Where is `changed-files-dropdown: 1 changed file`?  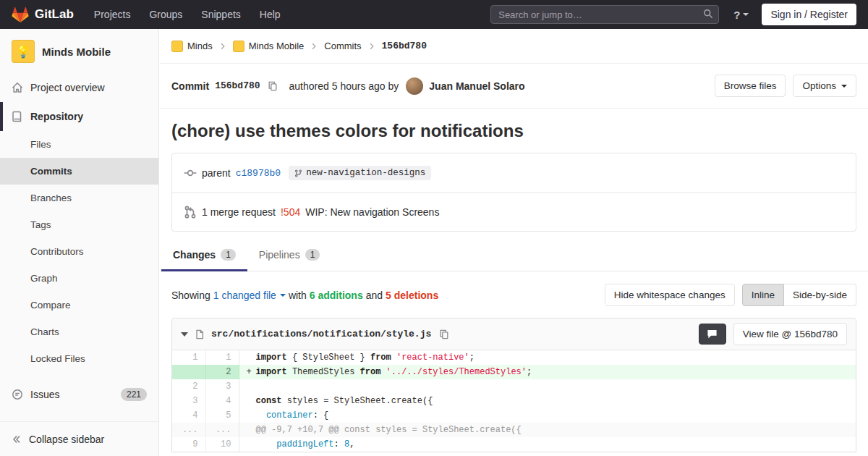
changed-files-dropdown: 1 changed file is located at coordinates (250, 295).